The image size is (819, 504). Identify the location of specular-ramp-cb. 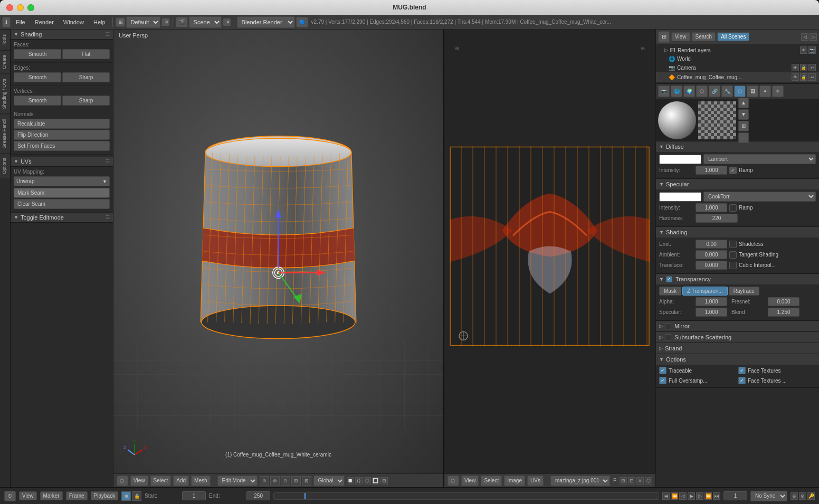
(733, 208).